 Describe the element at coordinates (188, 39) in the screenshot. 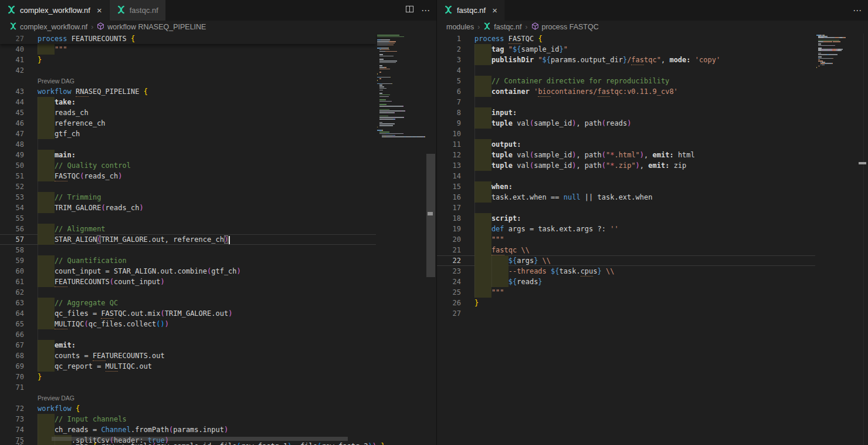

I see `sticky-scroll-line: 27process FEATURECOUNTS {` at that location.